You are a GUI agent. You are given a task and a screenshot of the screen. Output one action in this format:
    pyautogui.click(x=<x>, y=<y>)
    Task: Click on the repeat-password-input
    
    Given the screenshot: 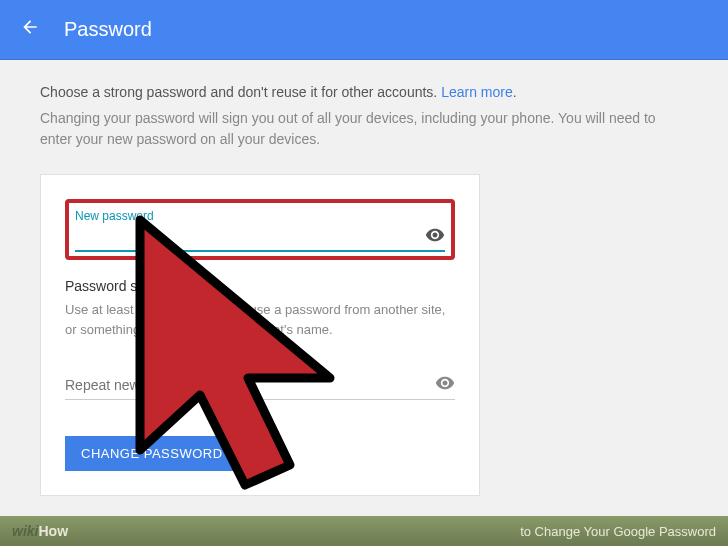 What is the action you would take?
    pyautogui.click(x=250, y=385)
    